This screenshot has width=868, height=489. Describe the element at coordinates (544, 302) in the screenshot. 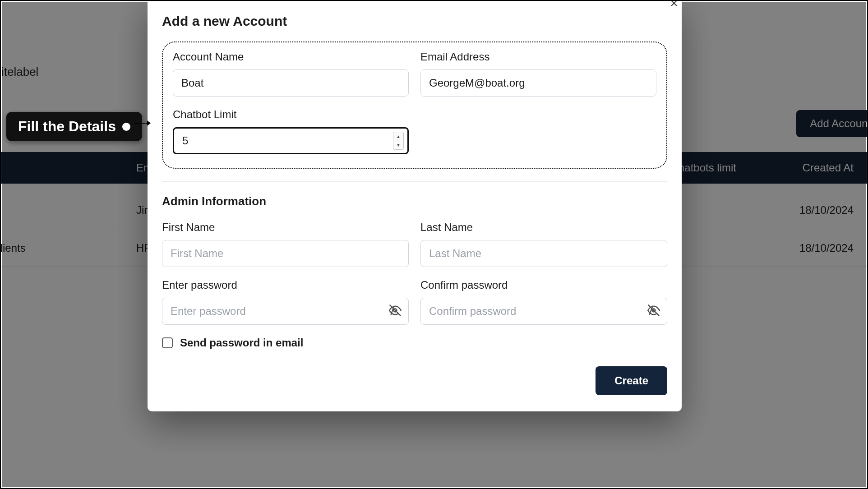

I see `field-confirm-password: Confirm password` at that location.